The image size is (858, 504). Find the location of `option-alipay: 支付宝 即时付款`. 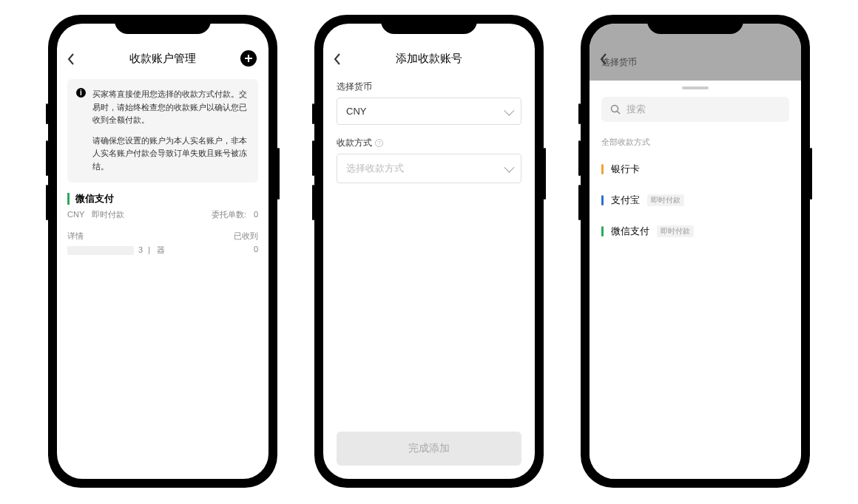

option-alipay: 支付宝 即时付款 is located at coordinates (695, 200).